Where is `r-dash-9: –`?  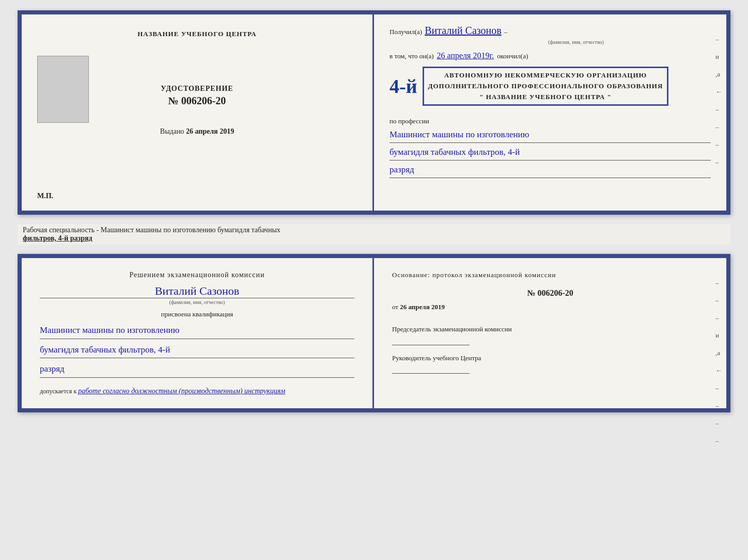 r-dash-9: – is located at coordinates (719, 423).